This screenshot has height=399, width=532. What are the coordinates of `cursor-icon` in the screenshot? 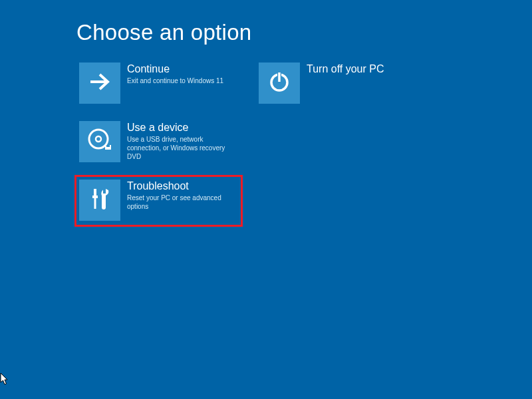 It's located at (5, 378).